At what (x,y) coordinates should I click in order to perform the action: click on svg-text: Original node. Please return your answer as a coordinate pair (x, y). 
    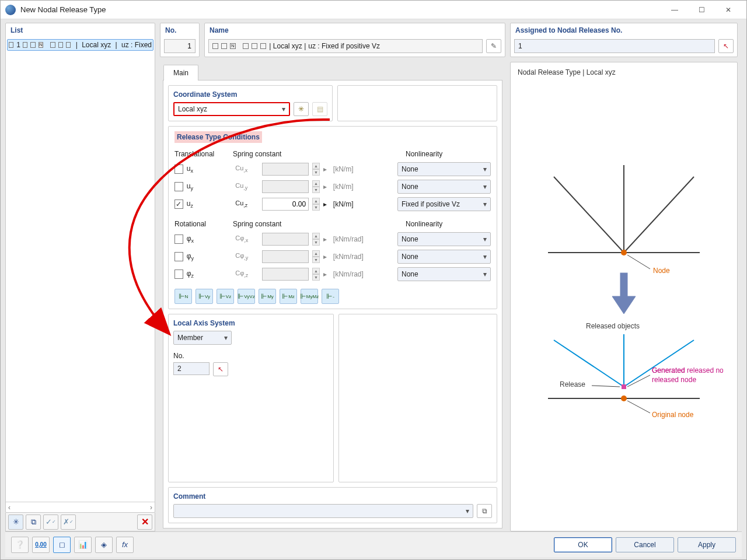
    Looking at the image, I should click on (673, 415).